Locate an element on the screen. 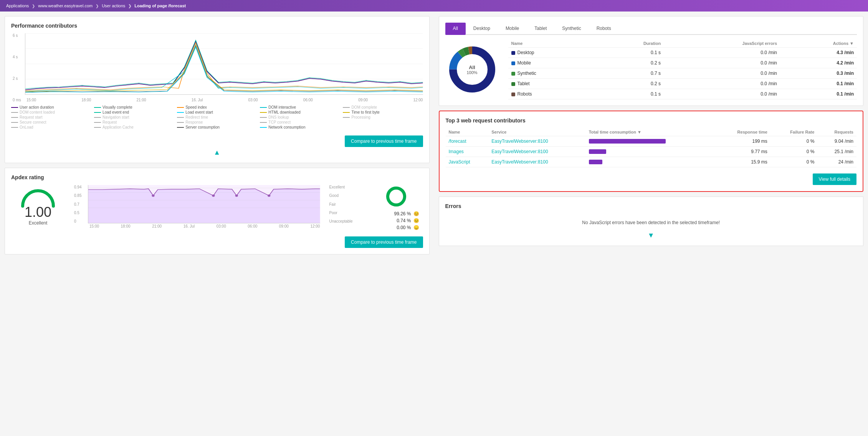  legend-navigation-start: Navigation start is located at coordinates (134, 117).